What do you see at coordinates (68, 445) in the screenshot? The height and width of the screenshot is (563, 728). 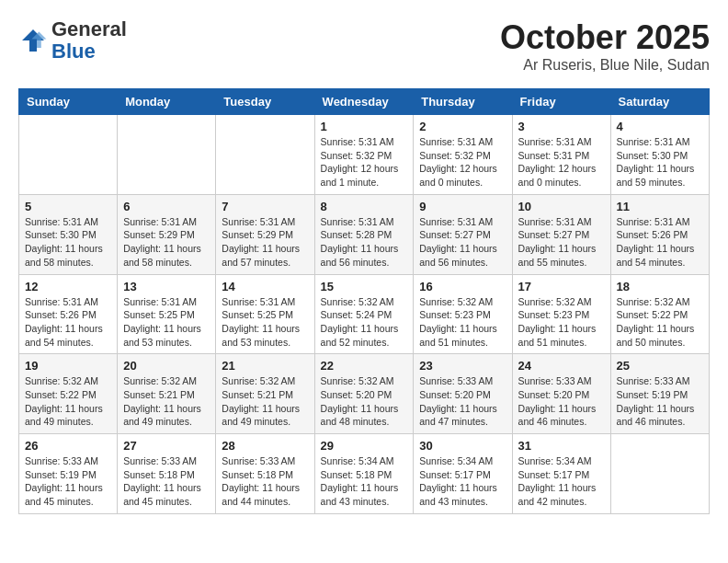 I see `day-number: 26` at bounding box center [68, 445].